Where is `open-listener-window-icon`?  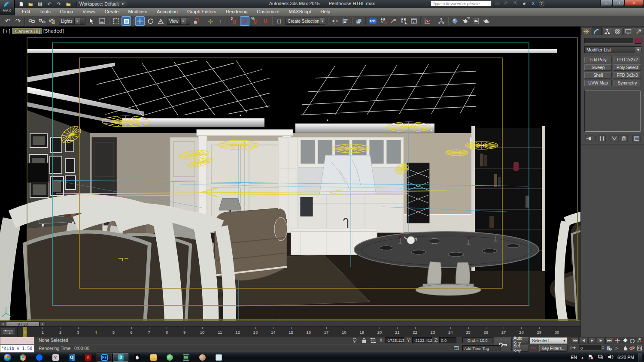
open-listener-window-icon is located at coordinates (456, 348).